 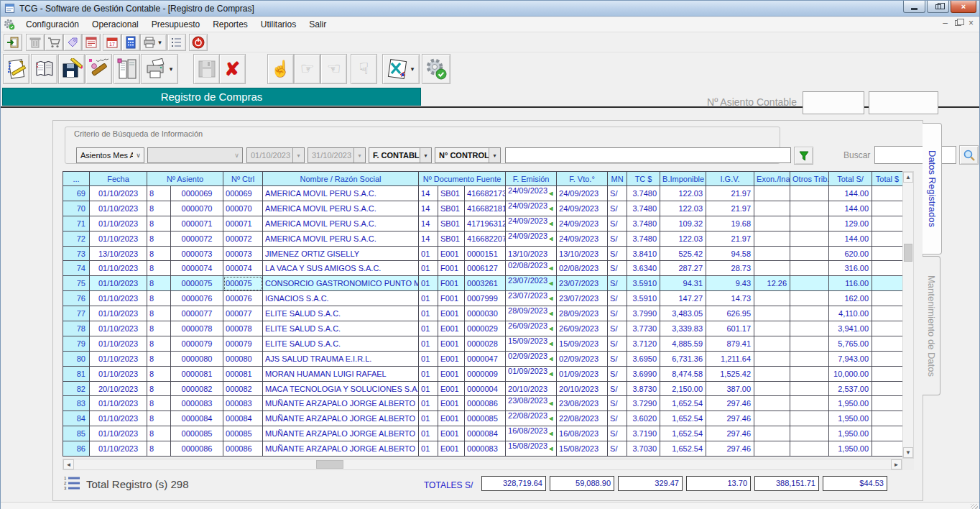 What do you see at coordinates (197, 269) in the screenshot?
I see `cell-asiento: 0000074` at bounding box center [197, 269].